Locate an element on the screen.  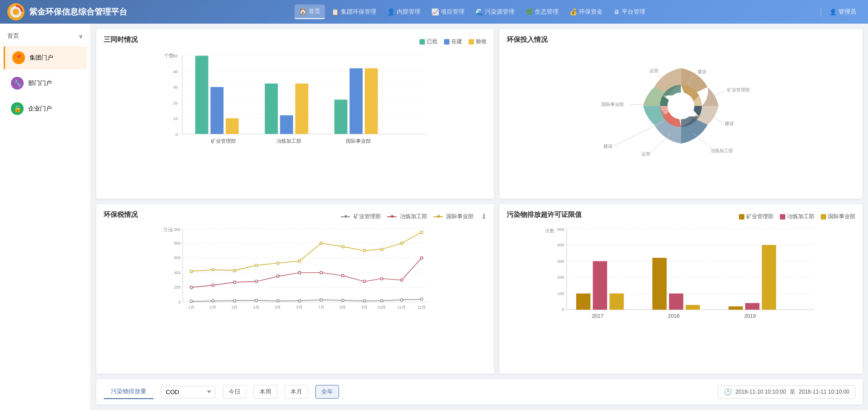
legend-yanshou: 验收 is located at coordinates (478, 42).